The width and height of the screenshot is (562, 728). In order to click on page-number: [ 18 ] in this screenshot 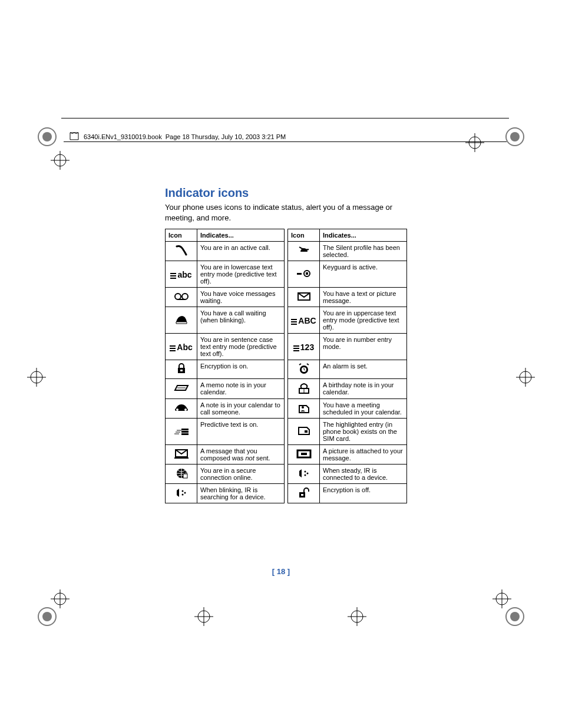, I will do `click(281, 572)`.